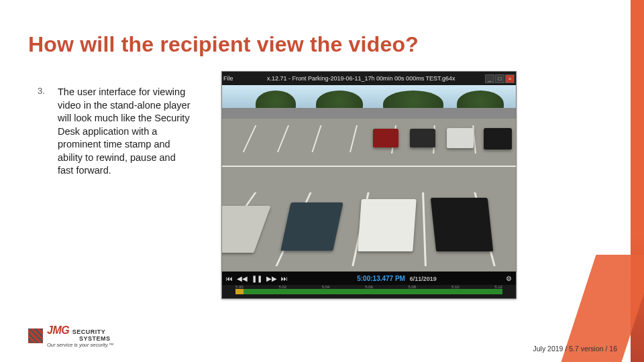 The height and width of the screenshot is (362, 644). Describe the element at coordinates (369, 78) in the screenshot. I see `window-titlebar: File x.12.71 - Front Parking-2019-06-11_…` at that location.